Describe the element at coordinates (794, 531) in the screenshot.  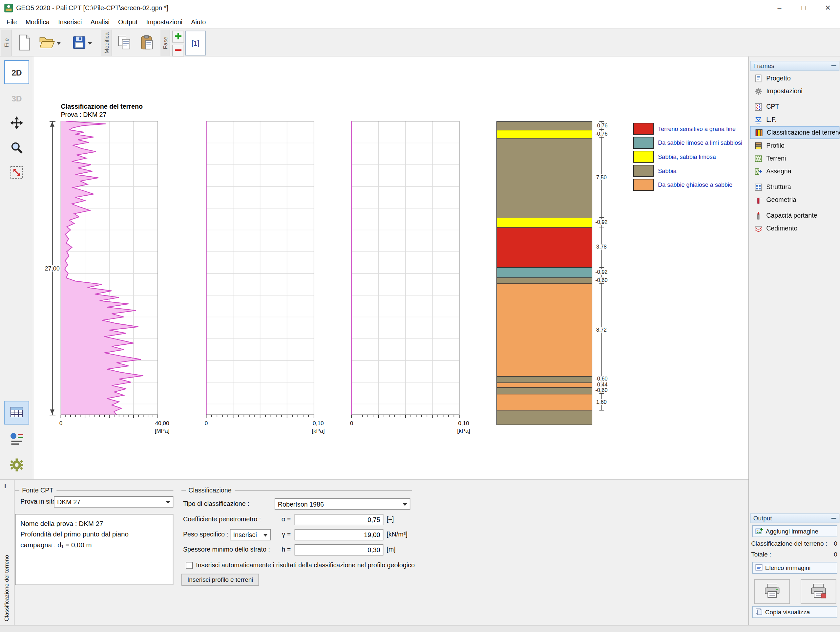
I see `add-image-button: Aggiungi immagine` at that location.